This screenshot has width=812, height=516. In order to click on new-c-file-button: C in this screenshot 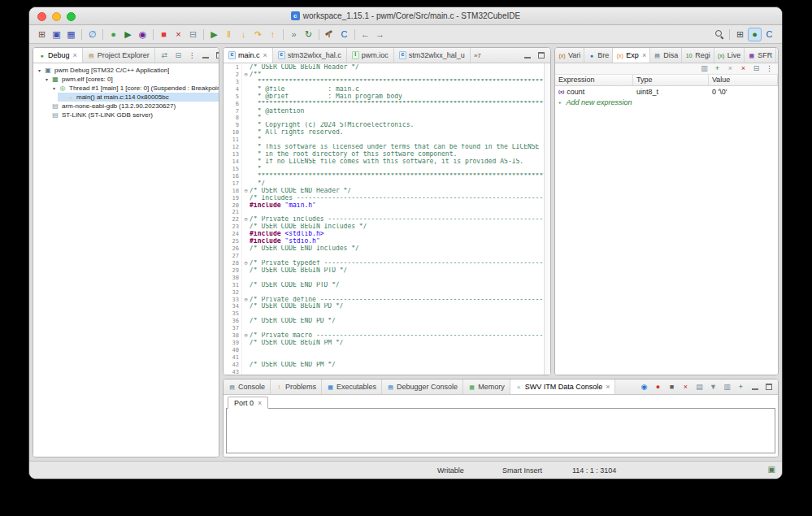, I will do `click(345, 34)`.